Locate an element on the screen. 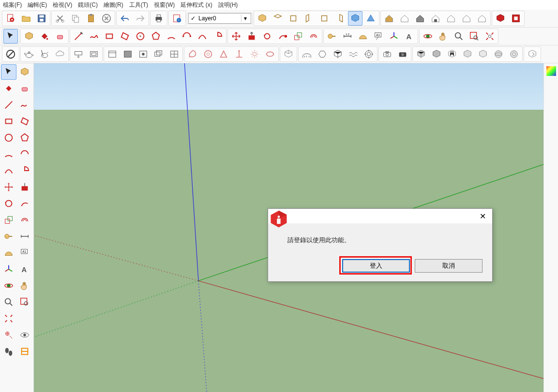  scale-tool-button is located at coordinates (298, 36).